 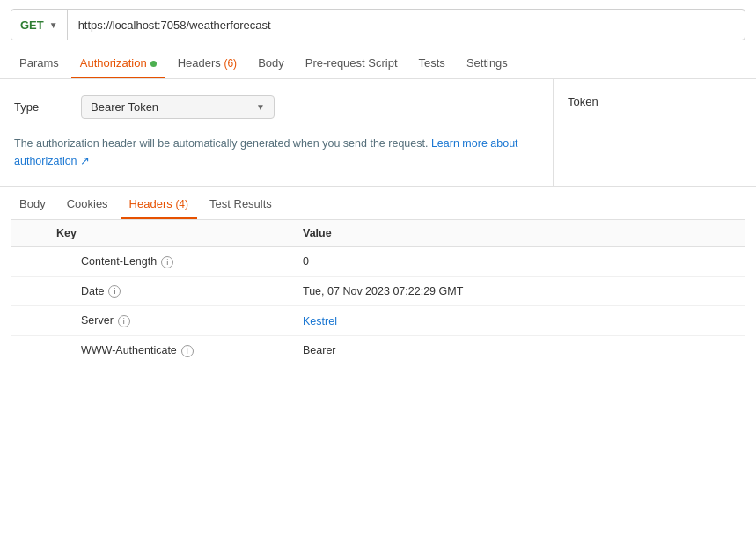 I want to click on tab-top-authorization: Authorization, so click(x=118, y=63).